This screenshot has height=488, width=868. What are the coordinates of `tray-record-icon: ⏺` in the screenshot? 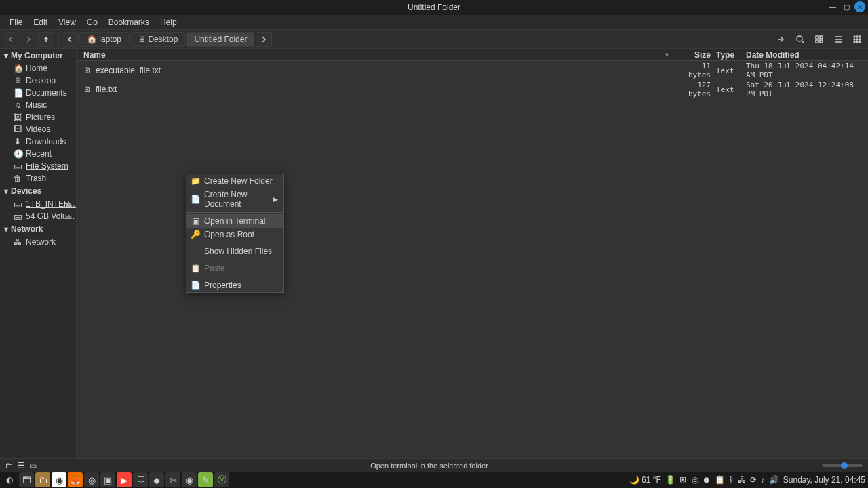 It's located at (707, 480).